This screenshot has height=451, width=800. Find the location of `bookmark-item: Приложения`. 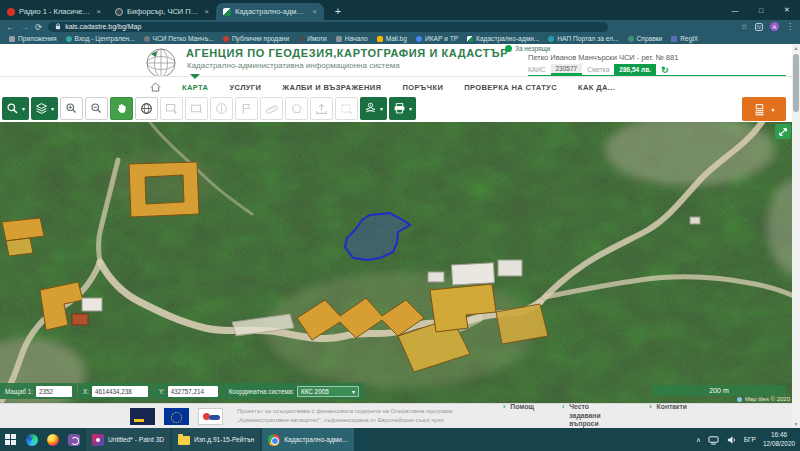

bookmark-item: Приложения is located at coordinates (33, 38).